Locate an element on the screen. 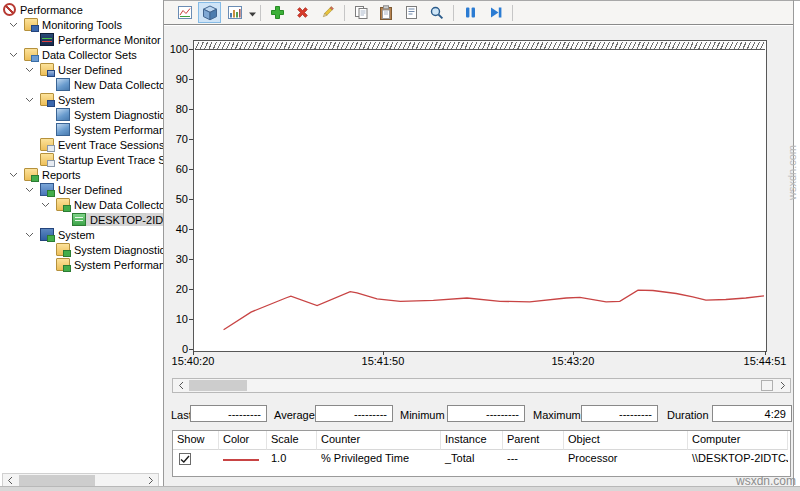 The height and width of the screenshot is (491, 800). watermark-side: wsxdn.com is located at coordinates (792, 163).